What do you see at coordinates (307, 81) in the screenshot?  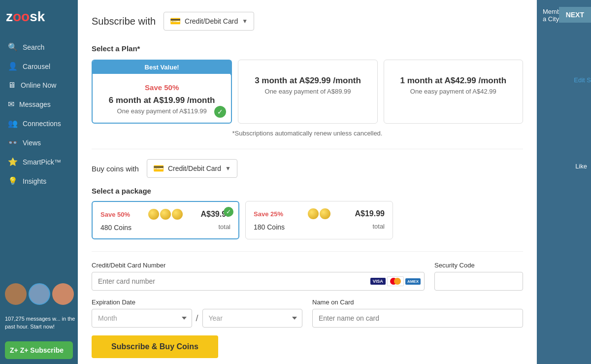 I see `plan-name-3month: 3 month at A$29.99 /month` at bounding box center [307, 81].